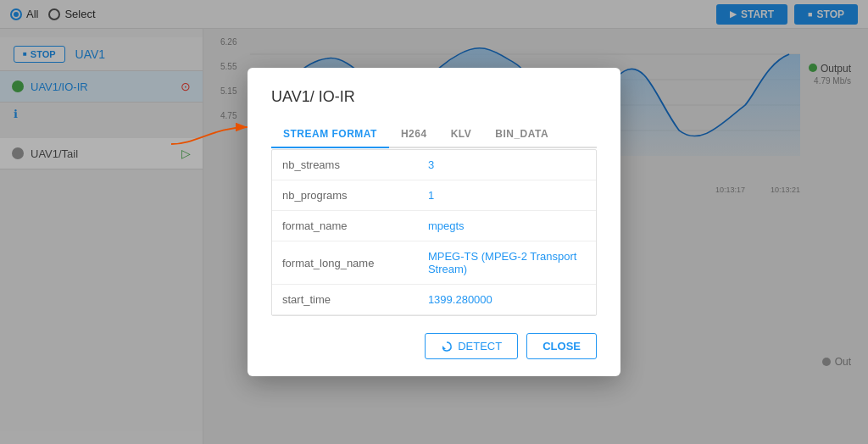  Describe the element at coordinates (507, 300) in the screenshot. I see `val-start-time: 1399.280000` at that location.